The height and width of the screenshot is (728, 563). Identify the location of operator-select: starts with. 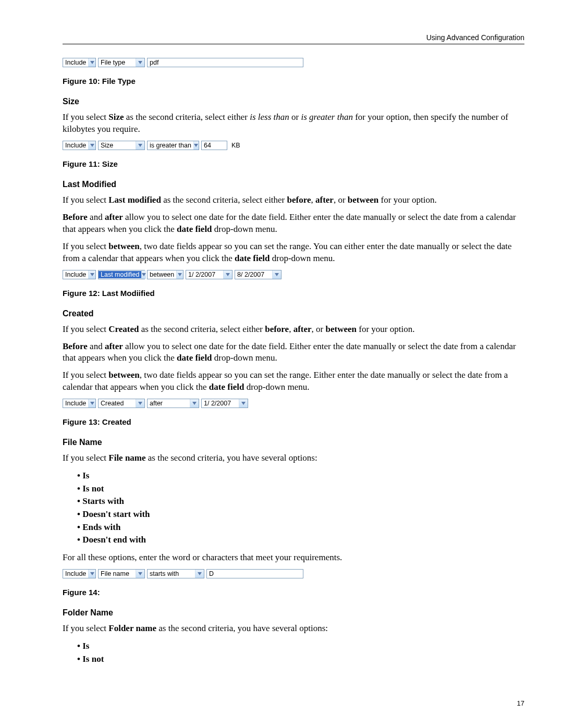
(176, 574).